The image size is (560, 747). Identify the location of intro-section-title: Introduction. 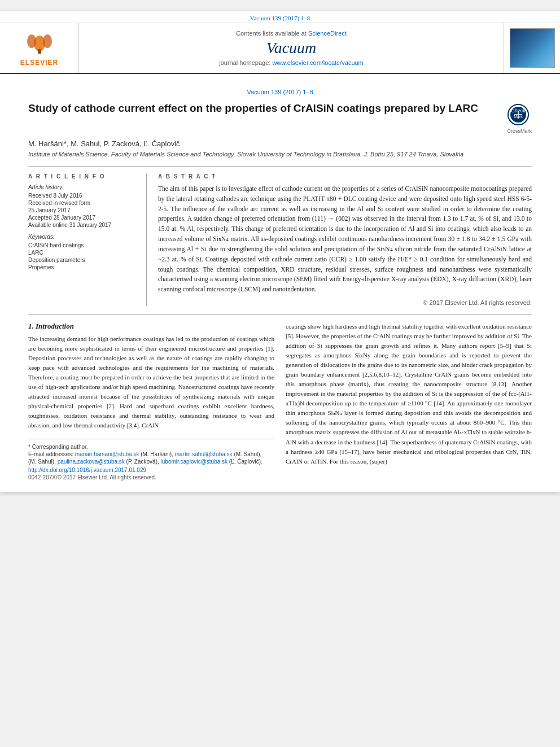
(55, 326).